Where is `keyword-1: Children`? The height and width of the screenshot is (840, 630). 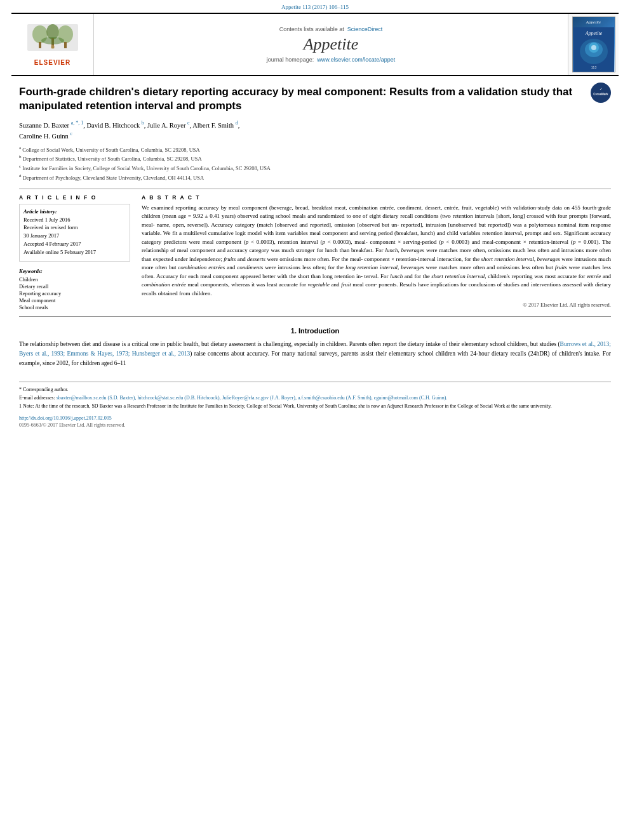
keyword-1: Children is located at coordinates (75, 279).